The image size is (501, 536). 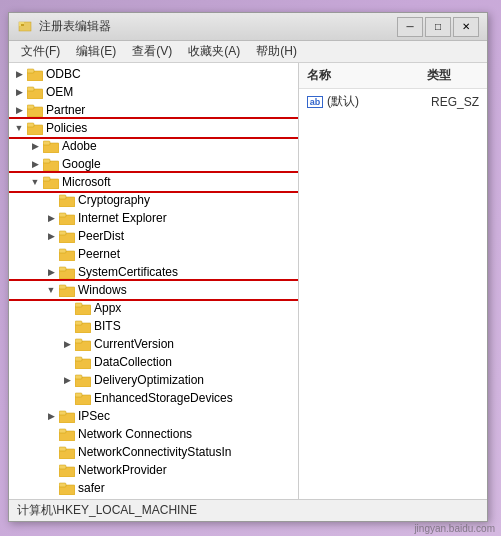 What do you see at coordinates (67, 434) in the screenshot?
I see `folder-icon-networkconnections` at bounding box center [67, 434].